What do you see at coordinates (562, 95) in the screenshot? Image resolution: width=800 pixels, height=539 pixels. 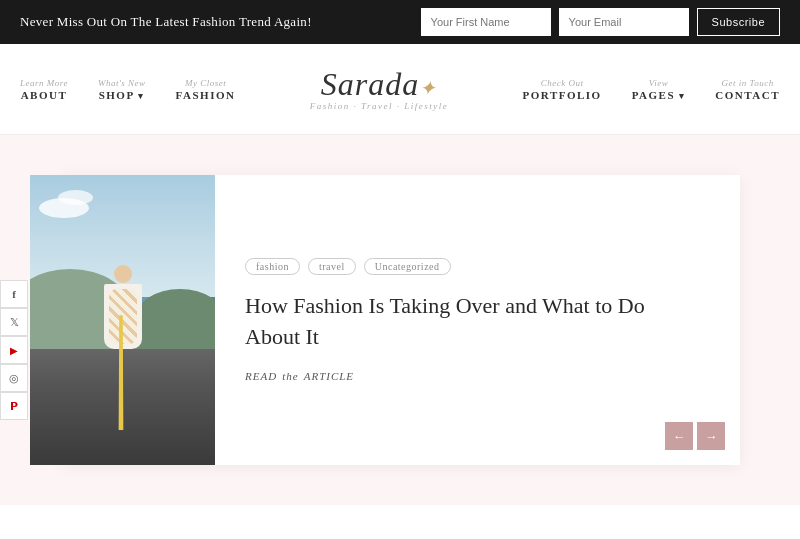 I see `nav-portfolio-main: PORTFOLIO` at bounding box center [562, 95].